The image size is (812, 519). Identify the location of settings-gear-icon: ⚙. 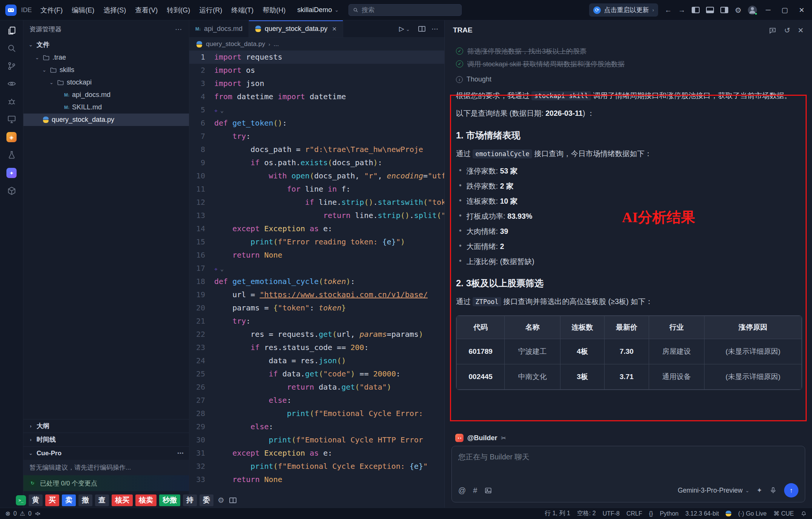
(738, 10).